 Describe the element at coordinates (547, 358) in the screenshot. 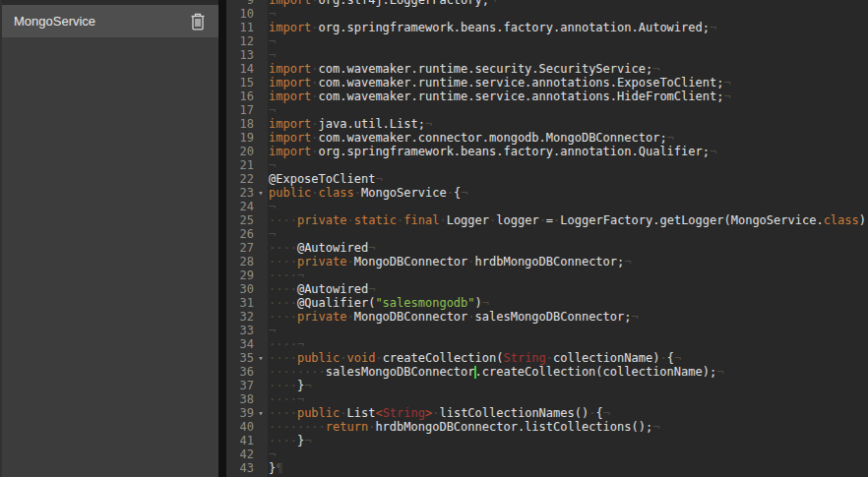

I see `code-line: 35▾····public·void·createCollection(Stri…` at that location.